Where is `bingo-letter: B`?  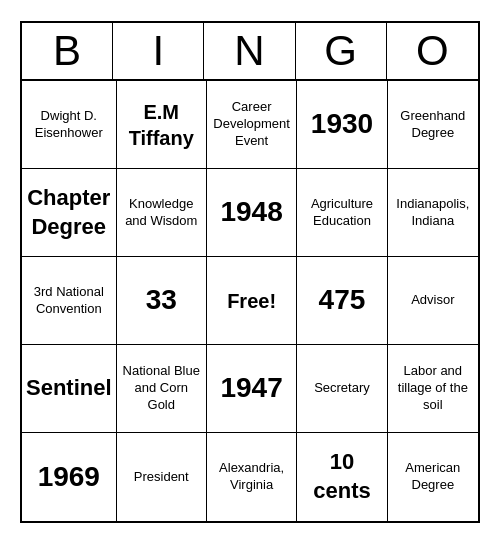 bingo-letter: B is located at coordinates (68, 51).